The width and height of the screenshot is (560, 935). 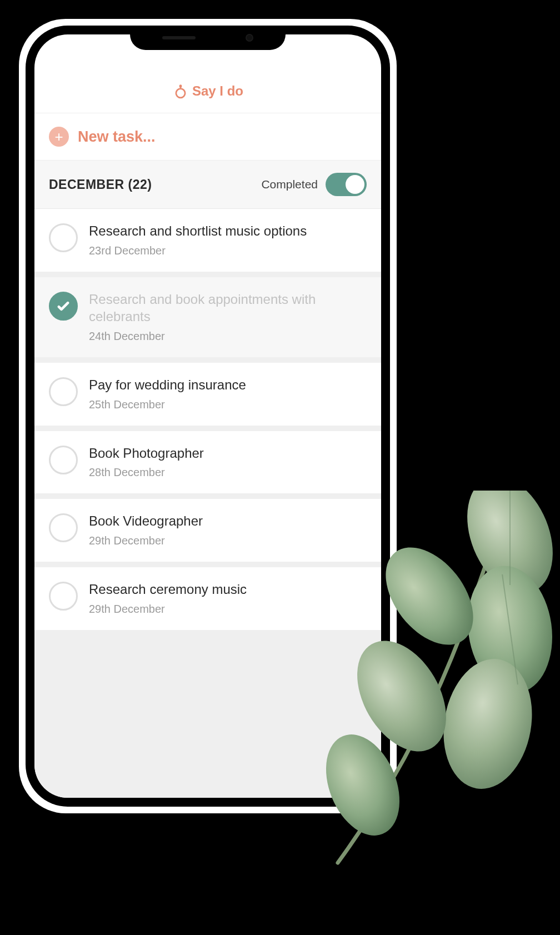 I want to click on task-text: Book Videographer 29th December, so click(x=228, y=530).